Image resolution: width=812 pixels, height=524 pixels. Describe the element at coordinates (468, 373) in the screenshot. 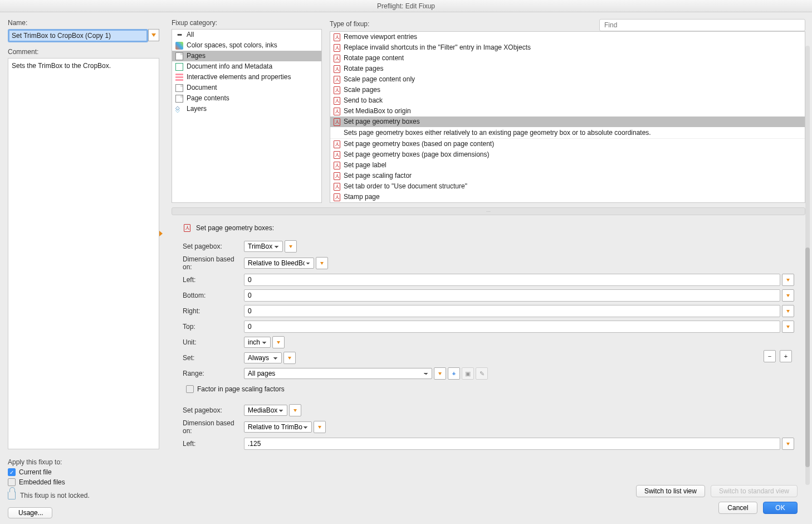

I see `range-copy-button: ▣` at that location.